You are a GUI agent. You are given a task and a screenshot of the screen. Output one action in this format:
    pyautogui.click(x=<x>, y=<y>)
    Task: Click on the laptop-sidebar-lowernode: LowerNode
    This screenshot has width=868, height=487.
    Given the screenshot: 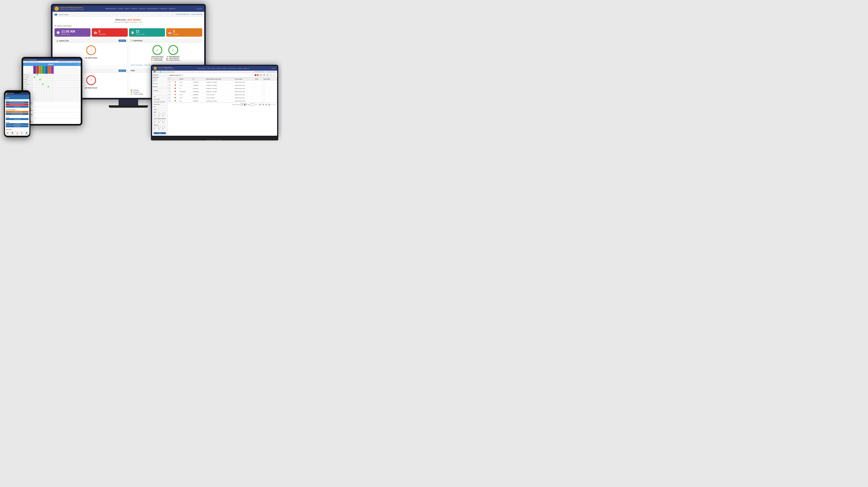 What is the action you would take?
    pyautogui.click(x=160, y=84)
    